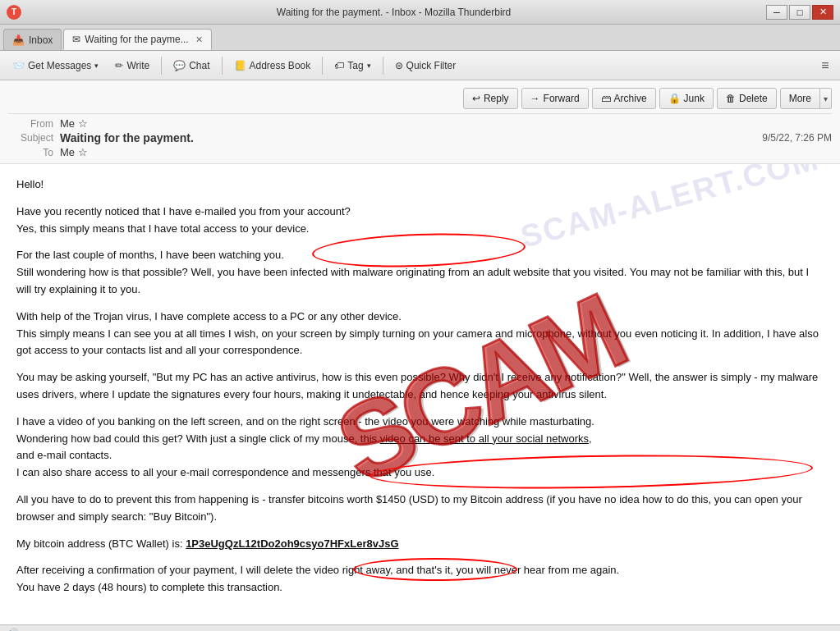 The height and width of the screenshot is (631, 840). I want to click on archive-button: 🗃 Archive, so click(624, 98).